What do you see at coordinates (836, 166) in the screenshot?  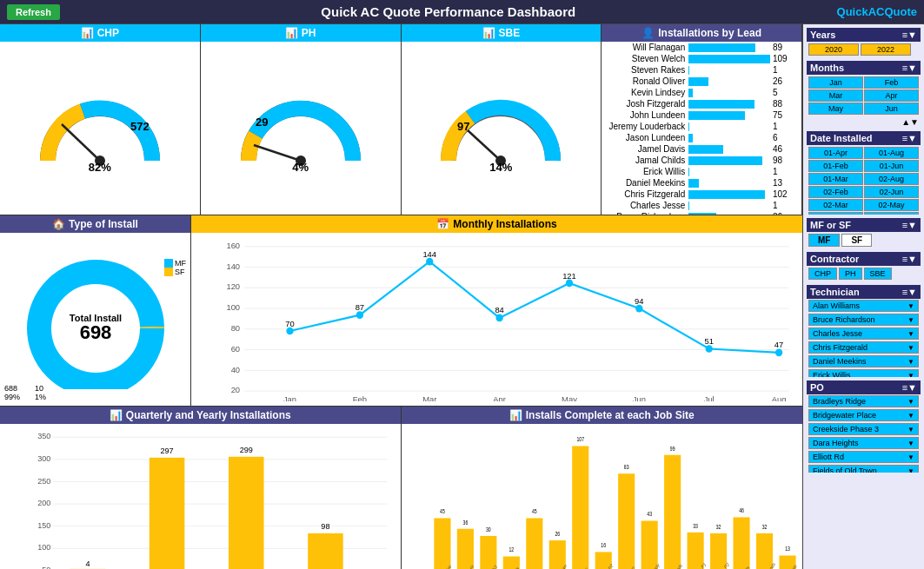 I see `date-01feb: 01-Feb` at bounding box center [836, 166].